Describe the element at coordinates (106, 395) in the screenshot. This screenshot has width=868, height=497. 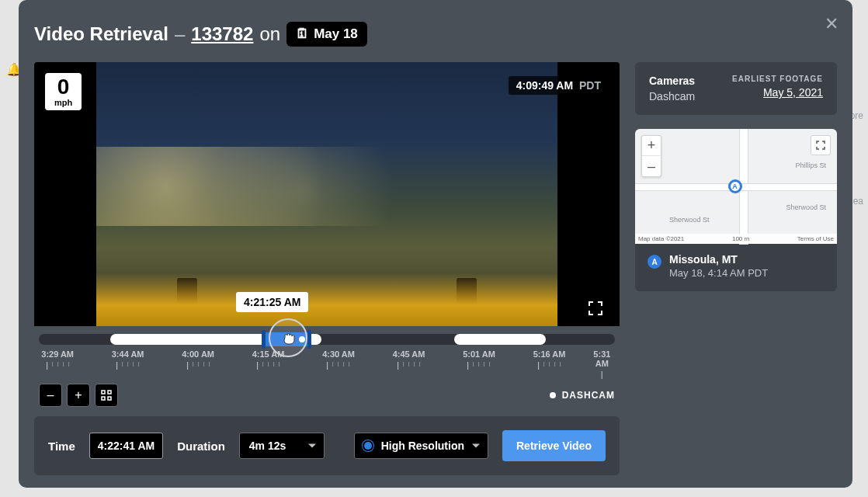
I see `fit-button` at that location.